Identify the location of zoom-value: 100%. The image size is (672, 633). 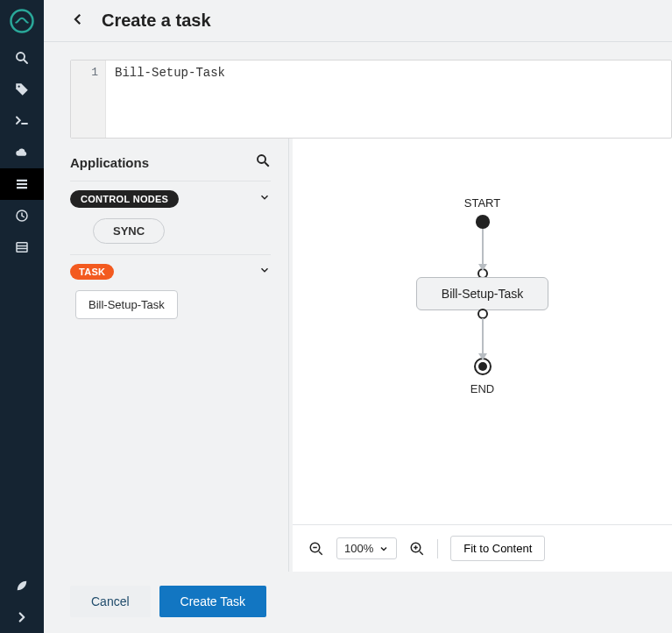
(359, 549).